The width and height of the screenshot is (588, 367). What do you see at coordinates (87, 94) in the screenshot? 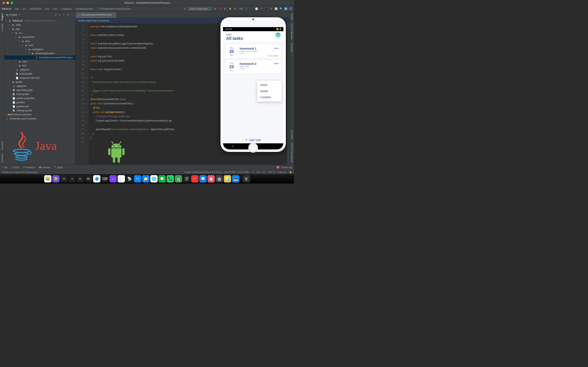
I see `fold-gutter: ⊟⊟⊟⊟` at bounding box center [87, 94].